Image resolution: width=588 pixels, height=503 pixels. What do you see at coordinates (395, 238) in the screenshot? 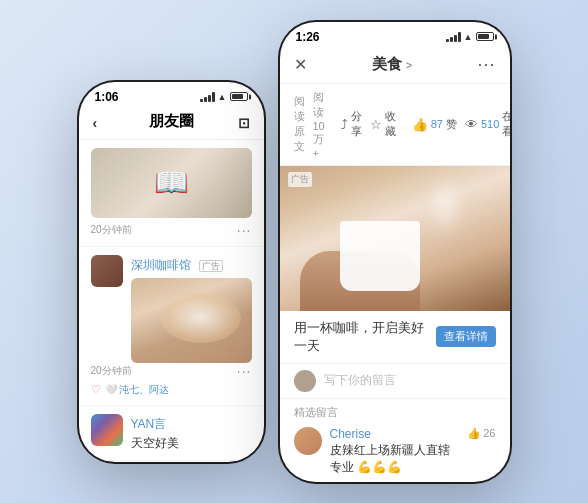
I see `article-main-image: 广告` at bounding box center [395, 238].